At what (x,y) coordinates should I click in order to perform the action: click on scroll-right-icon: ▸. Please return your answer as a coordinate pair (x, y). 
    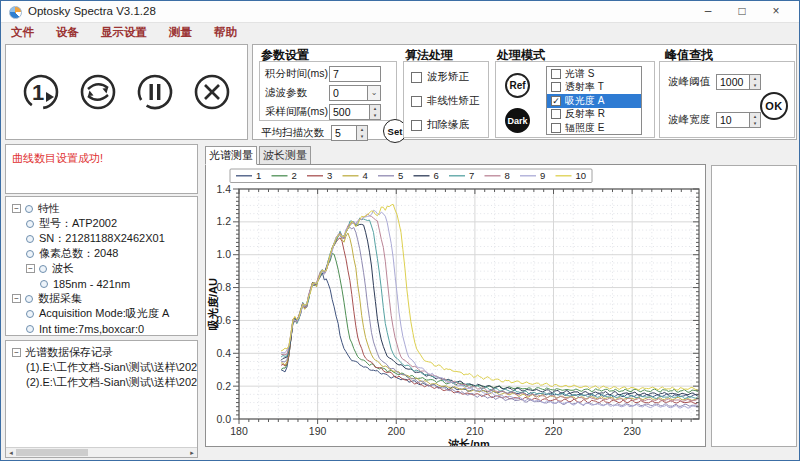
    Looking at the image, I should click on (192, 452).